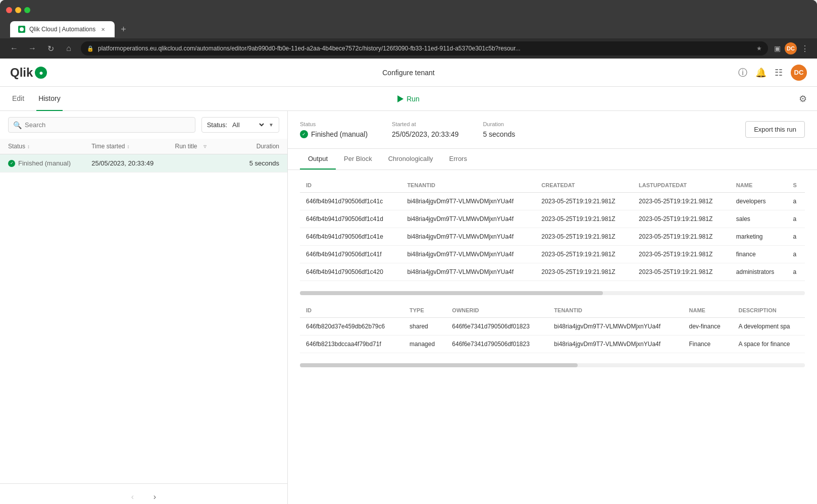 The height and width of the screenshot is (504, 817). What do you see at coordinates (408, 99) in the screenshot?
I see `run-button: Run` at bounding box center [408, 99].